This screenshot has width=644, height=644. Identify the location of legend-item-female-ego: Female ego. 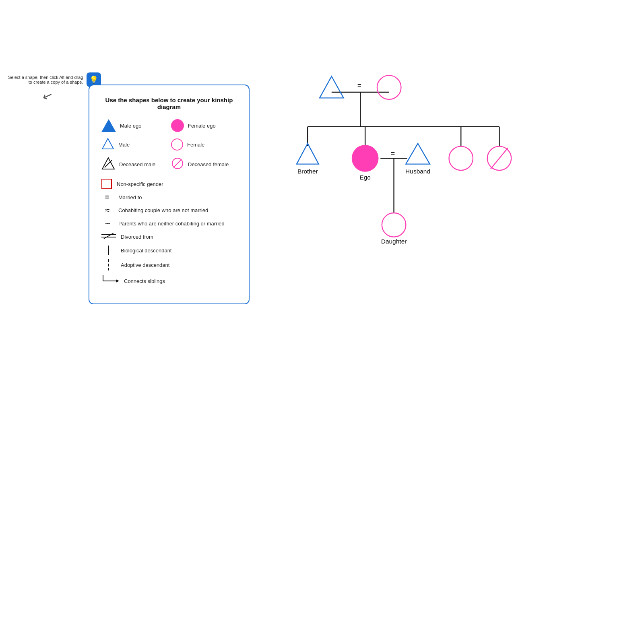
(204, 126).